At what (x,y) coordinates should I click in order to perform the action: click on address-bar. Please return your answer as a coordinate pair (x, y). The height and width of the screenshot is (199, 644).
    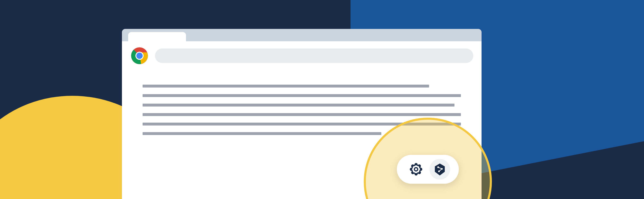
    Looking at the image, I should click on (314, 56).